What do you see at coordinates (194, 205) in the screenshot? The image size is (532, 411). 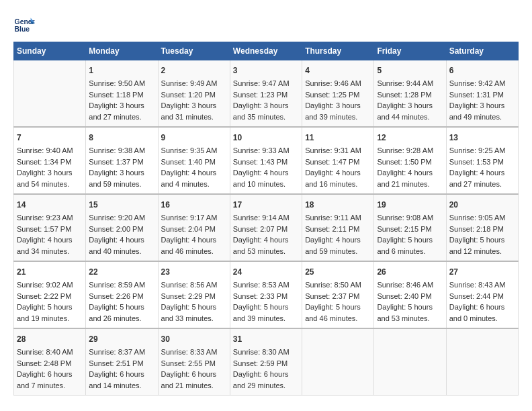 I see `date-number: 16` at bounding box center [194, 205].